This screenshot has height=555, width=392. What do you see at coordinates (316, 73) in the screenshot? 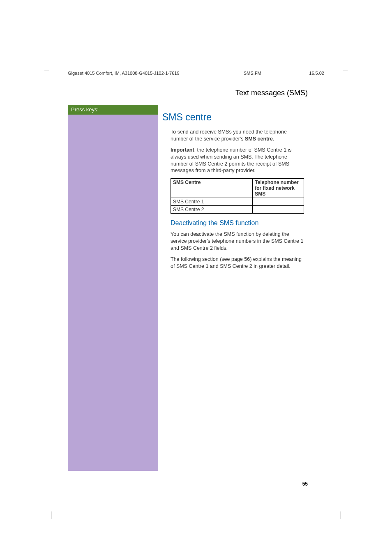
I see `doc-date: 16.5.02` at bounding box center [316, 73].